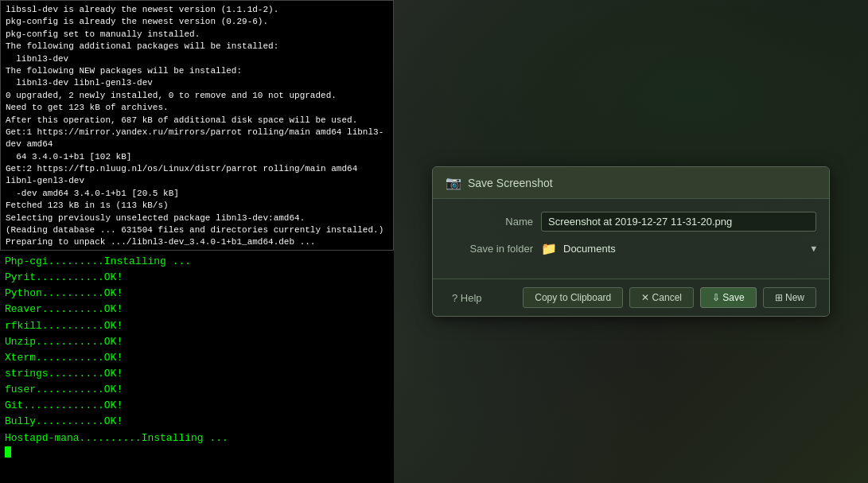 The height and width of the screenshot is (483, 868). I want to click on dialog-footer: ? Help Copy to Clipboard ✕ Cancel ⇩ Save…, so click(631, 298).